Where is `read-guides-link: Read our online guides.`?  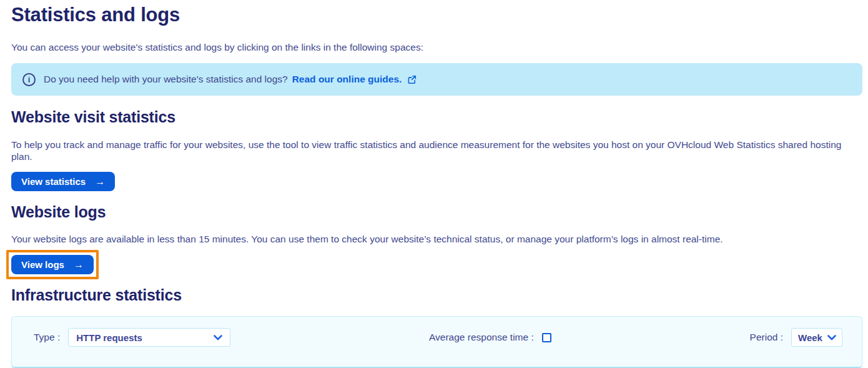
read-guides-link: Read our online guides. is located at coordinates (347, 79).